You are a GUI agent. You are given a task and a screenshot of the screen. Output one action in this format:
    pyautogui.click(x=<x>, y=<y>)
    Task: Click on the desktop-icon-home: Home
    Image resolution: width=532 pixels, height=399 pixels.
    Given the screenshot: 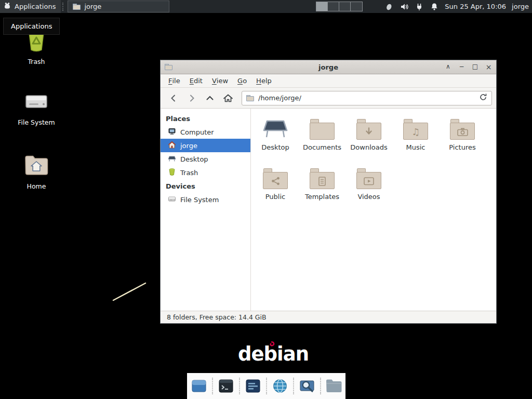 What is the action you would take?
    pyautogui.click(x=36, y=171)
    